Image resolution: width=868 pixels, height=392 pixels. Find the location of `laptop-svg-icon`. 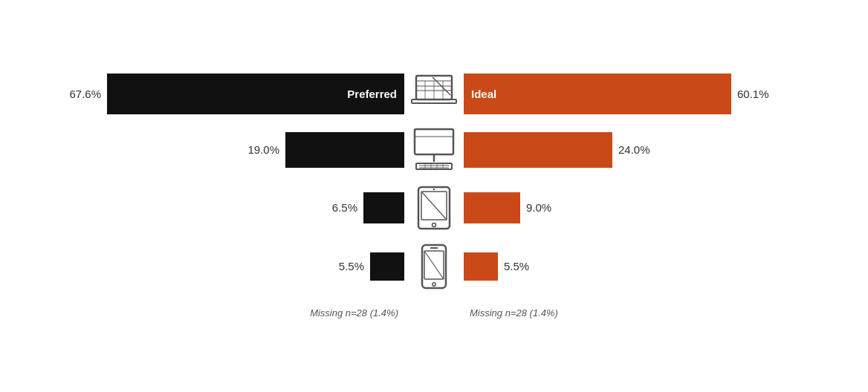

laptop-svg-icon is located at coordinates (434, 94).